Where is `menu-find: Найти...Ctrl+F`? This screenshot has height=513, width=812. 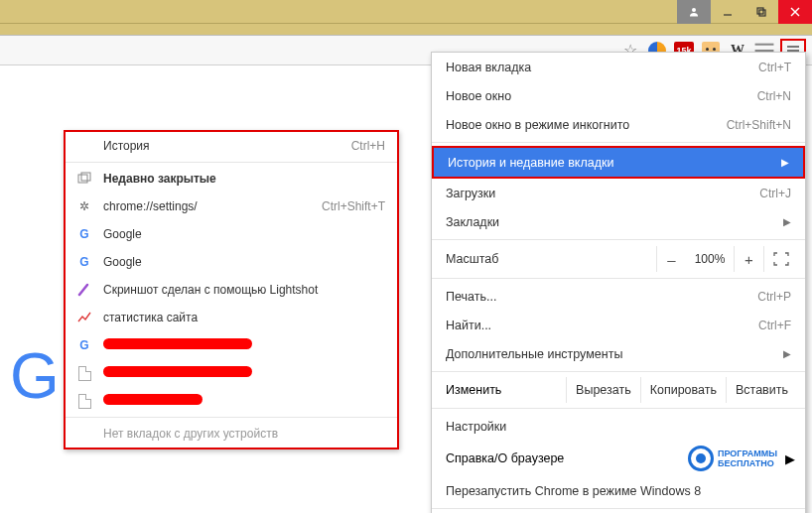 menu-find: Найти...Ctrl+F is located at coordinates (618, 325).